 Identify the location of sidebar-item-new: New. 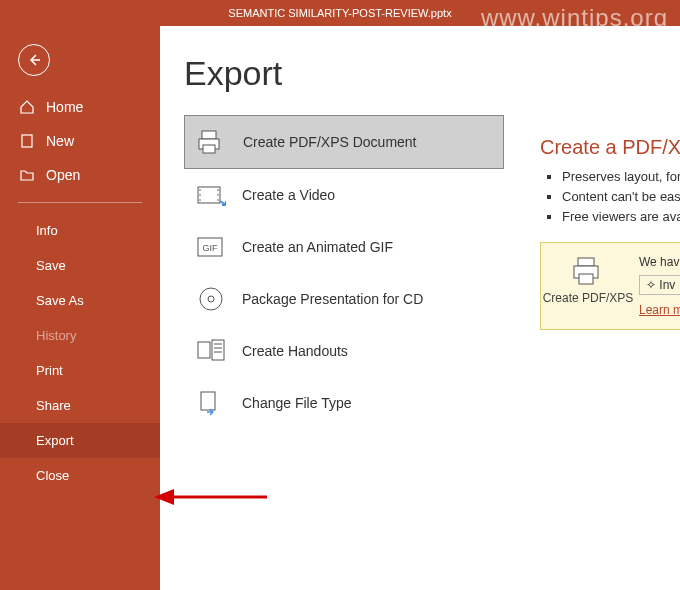
(80, 141).